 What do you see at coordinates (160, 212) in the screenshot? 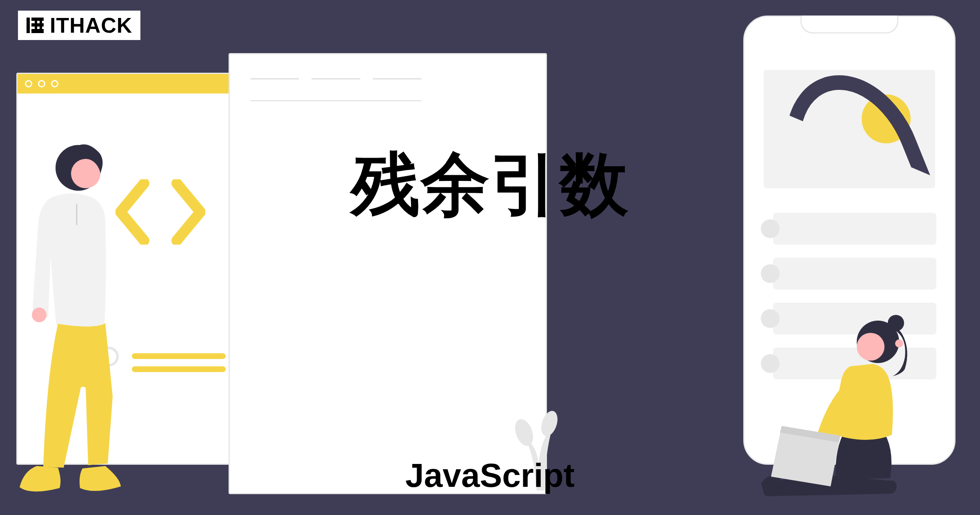
I see `code-brackets-icon` at bounding box center [160, 212].